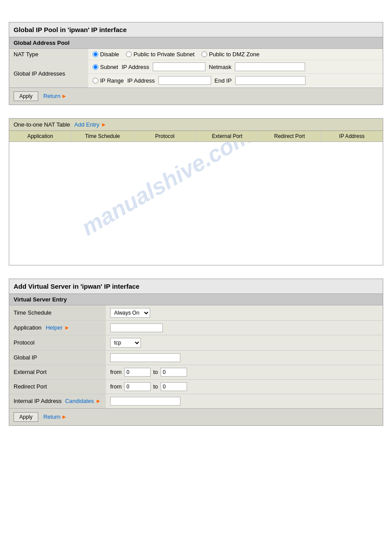  I want to click on virtual-server-return-link: Return ►, so click(55, 417).